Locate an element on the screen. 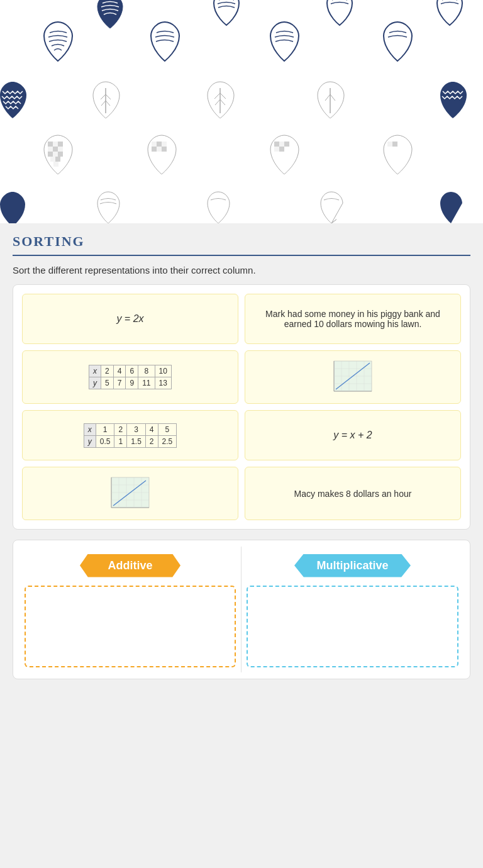 This screenshot has width=483, height=868. section-divider is located at coordinates (242, 255).